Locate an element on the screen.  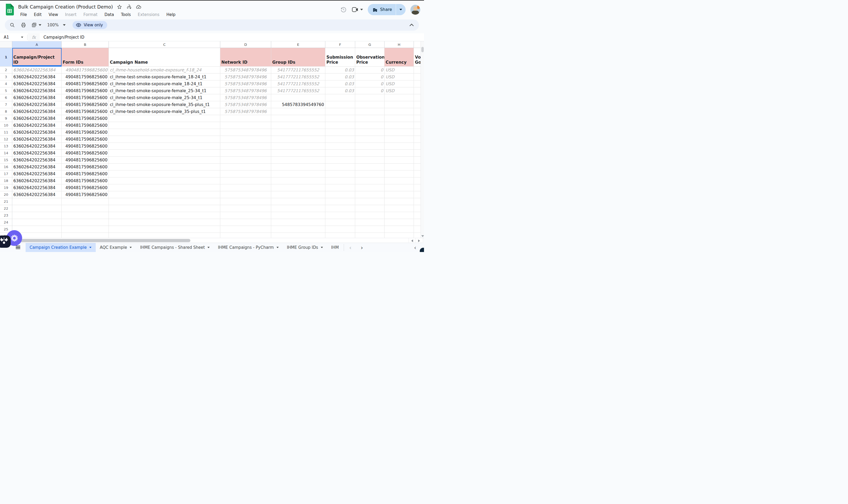
cell-D21 is located at coordinates (246, 202).